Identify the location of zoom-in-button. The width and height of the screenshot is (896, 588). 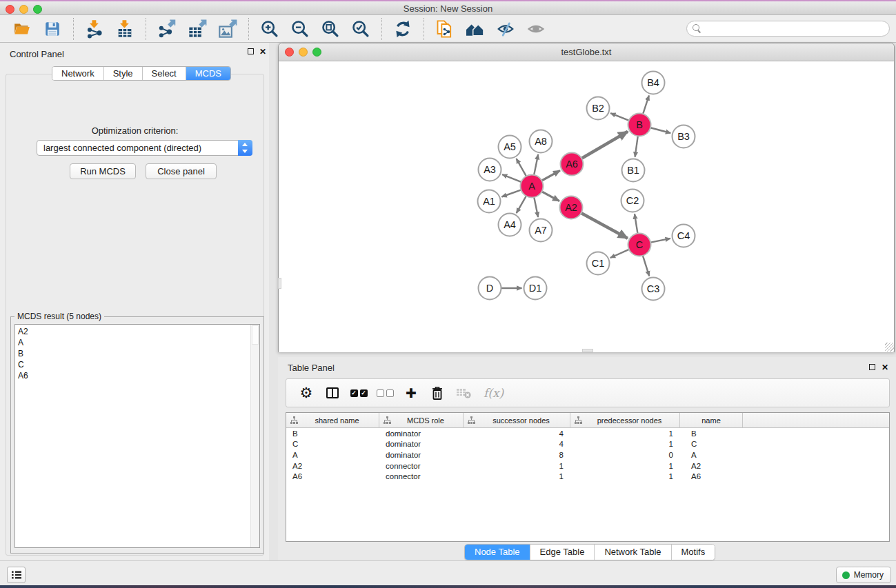
(270, 29).